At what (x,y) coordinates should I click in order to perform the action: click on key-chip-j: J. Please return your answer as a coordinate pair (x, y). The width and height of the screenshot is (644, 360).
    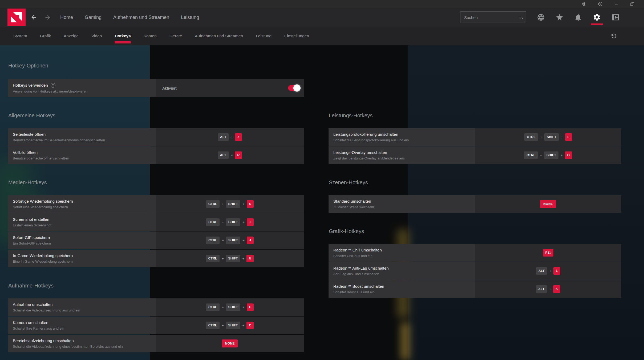
    Looking at the image, I should click on (250, 240).